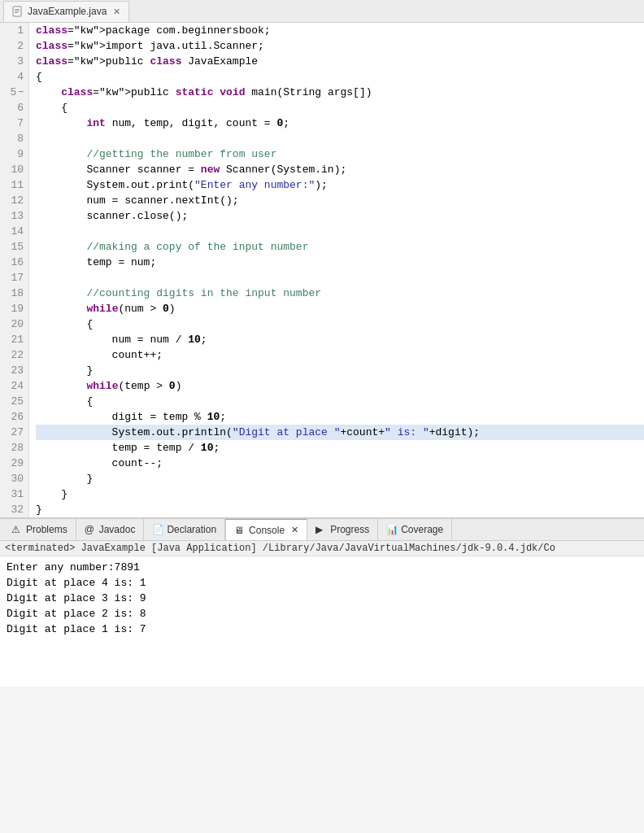  What do you see at coordinates (267, 530) in the screenshot?
I see `bottom-tab-console: 🖥Console✕` at bounding box center [267, 530].